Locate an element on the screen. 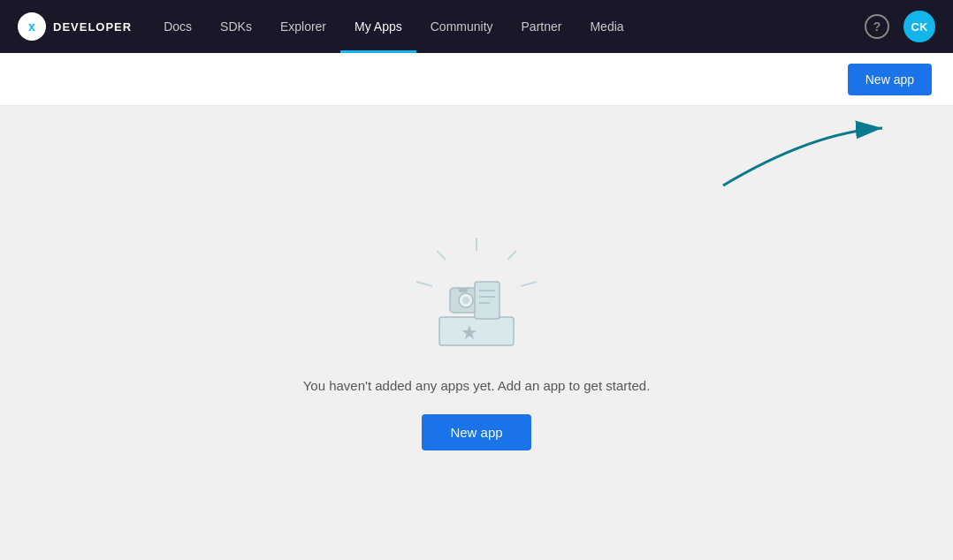 This screenshot has height=560, width=953. nav-links: Docs SDKs Explorer My Apps Community Par… is located at coordinates (507, 26).